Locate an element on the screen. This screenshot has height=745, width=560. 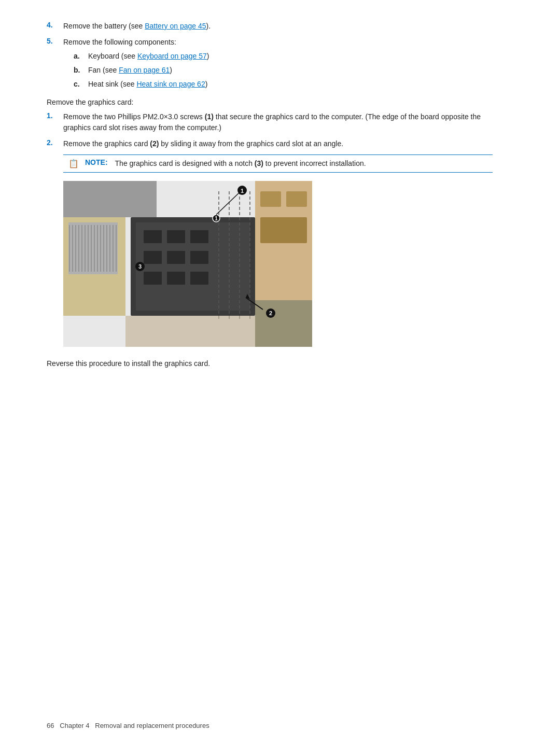
heat-sink-link: Heat sink on page 62 is located at coordinates (171, 84).